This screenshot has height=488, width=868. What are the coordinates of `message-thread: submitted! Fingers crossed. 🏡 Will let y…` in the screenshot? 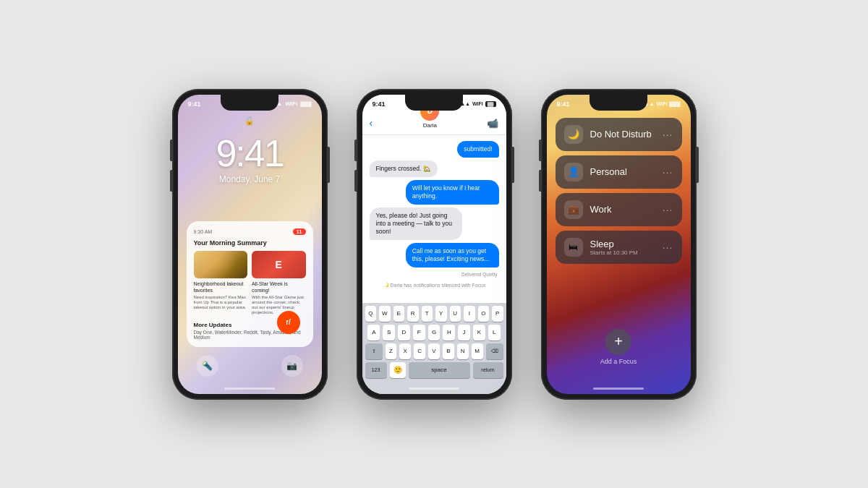 It's located at (434, 211).